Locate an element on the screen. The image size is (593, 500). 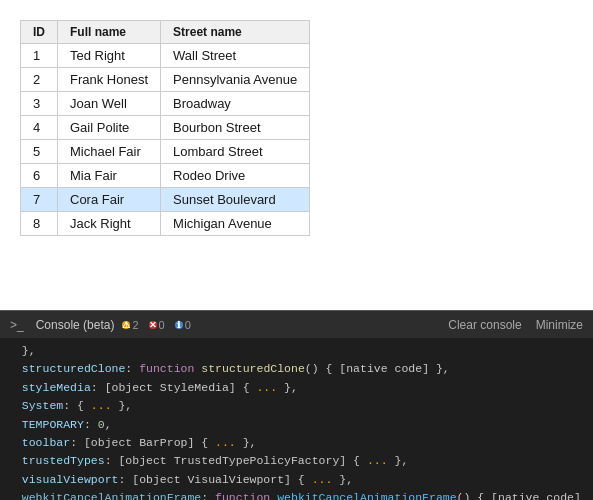
cell-fullname: Frank Honest is located at coordinates (110, 80).